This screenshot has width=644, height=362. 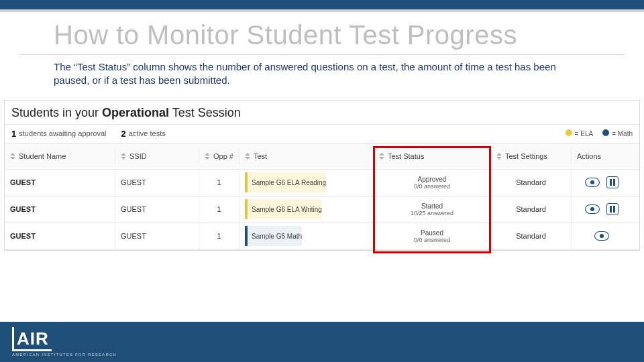 I want to click on col-test-settings: Test Settings, so click(x=531, y=156).